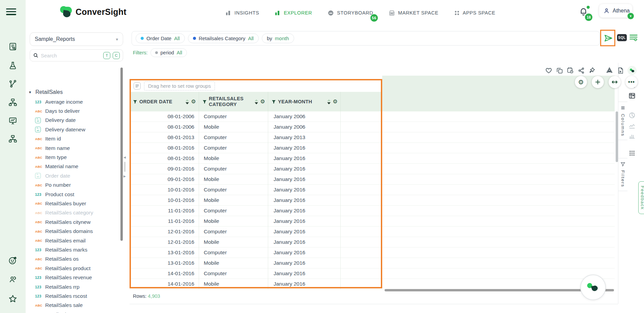 The image size is (644, 313). Describe the element at coordinates (13, 139) in the screenshot. I see `org-chart-icon` at that location.